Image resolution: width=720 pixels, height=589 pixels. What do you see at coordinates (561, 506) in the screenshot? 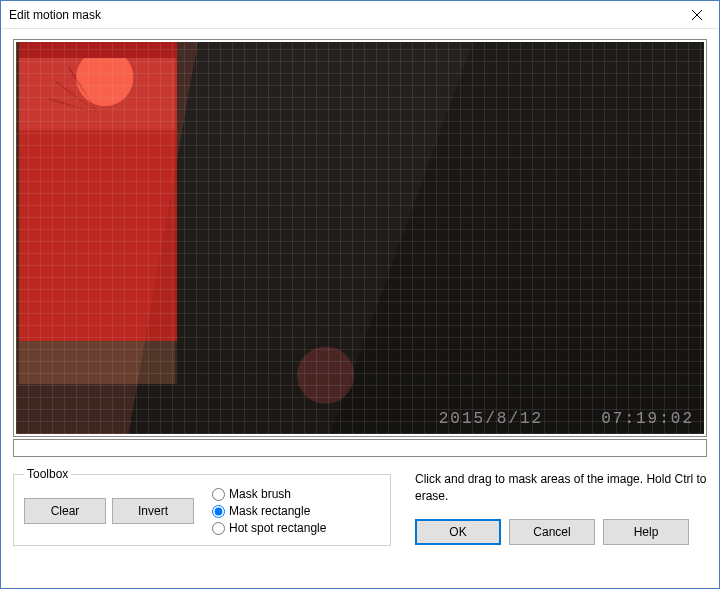
I see `right-panel: Click and drag to mask areas of the imag…` at bounding box center [561, 506].